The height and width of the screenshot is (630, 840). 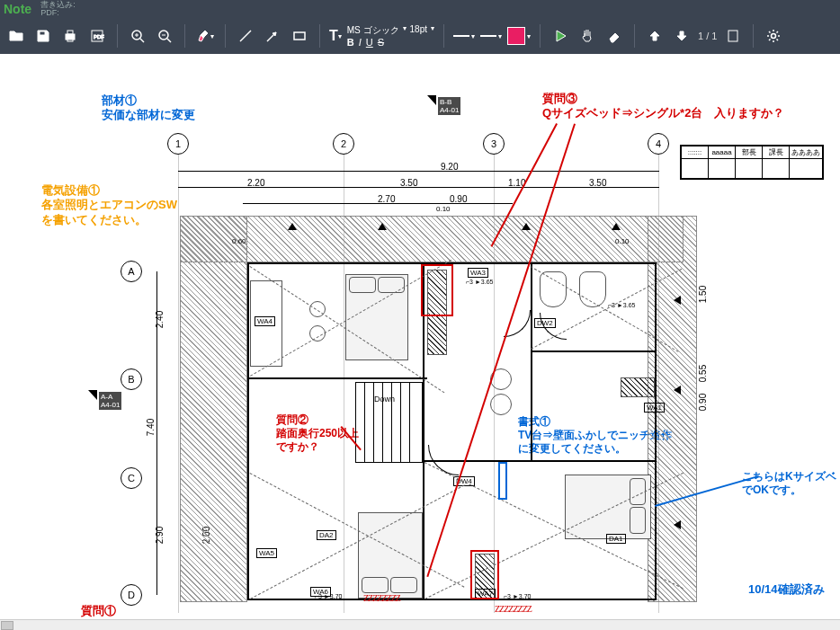 I want to click on zoom-in-button, so click(x=138, y=36).